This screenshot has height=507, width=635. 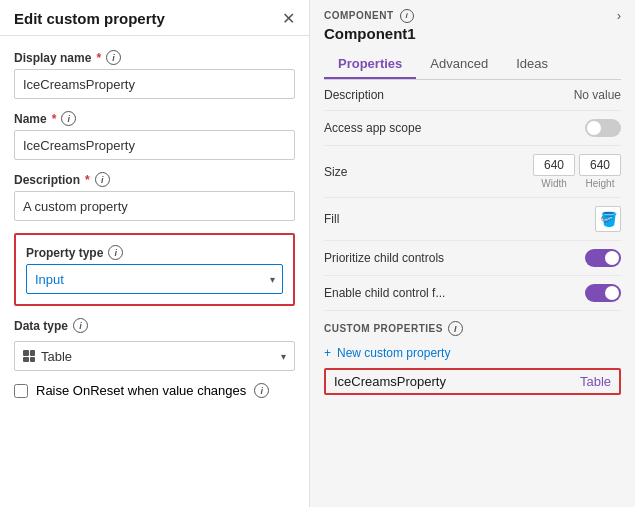 I want to click on display-name-input, so click(x=154, y=84).